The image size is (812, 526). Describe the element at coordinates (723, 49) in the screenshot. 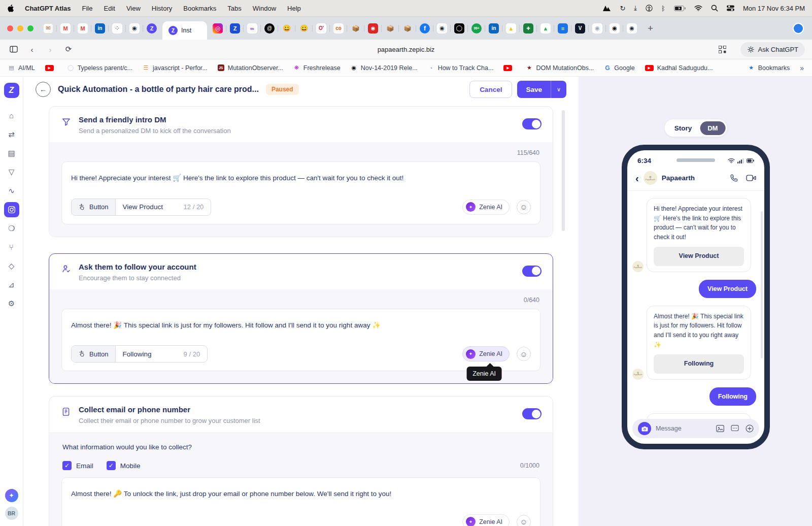

I see `scan-qr-icon` at that location.